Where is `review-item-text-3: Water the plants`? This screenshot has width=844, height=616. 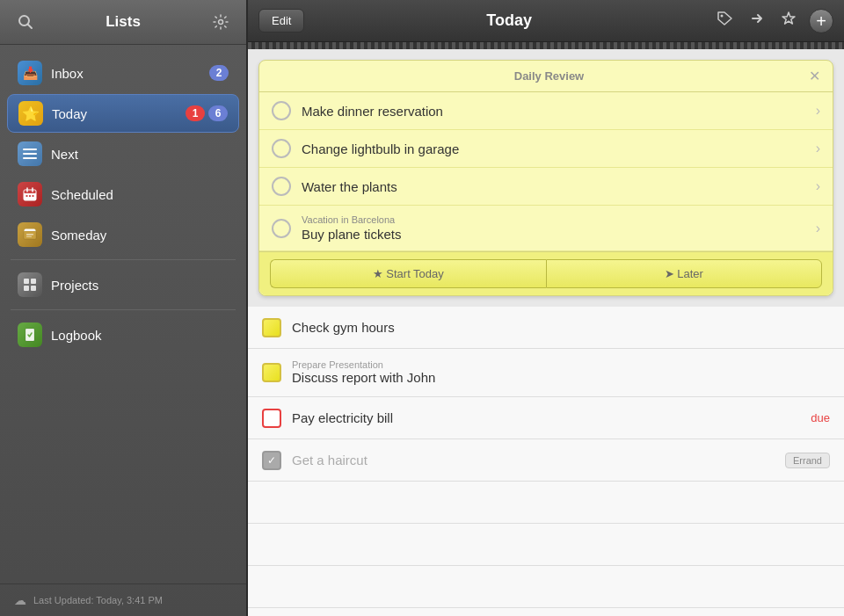 review-item-text-3: Water the plants is located at coordinates (559, 186).